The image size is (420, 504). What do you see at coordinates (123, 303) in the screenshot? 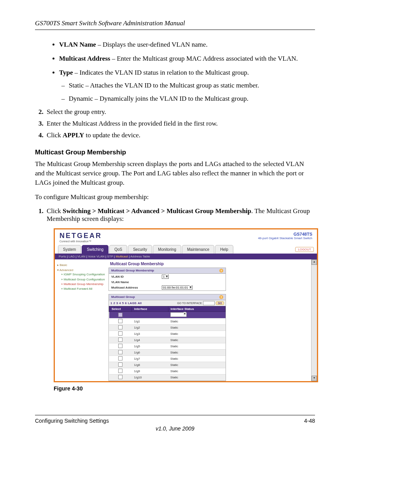
I see `pager-5: 5` at bounding box center [123, 303].